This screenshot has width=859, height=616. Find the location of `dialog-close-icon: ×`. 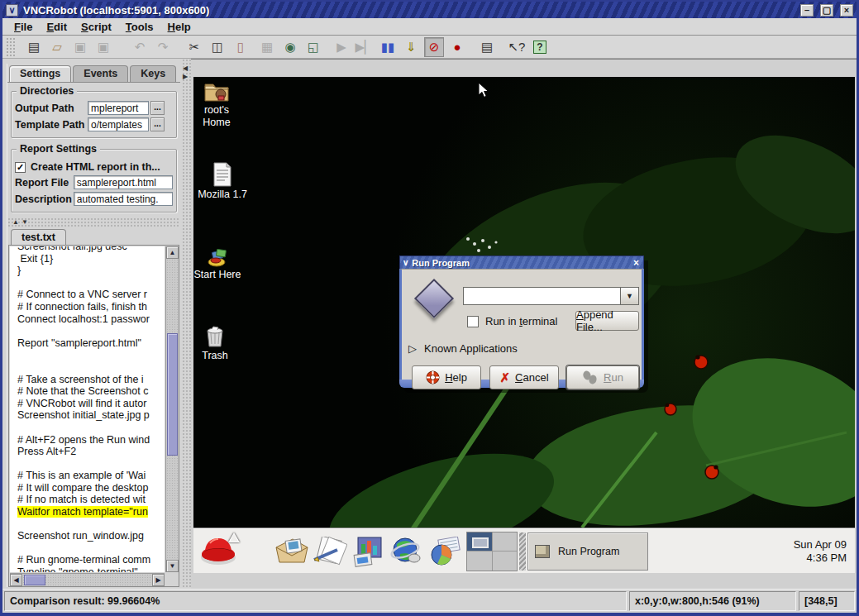

dialog-close-icon: × is located at coordinates (637, 263).